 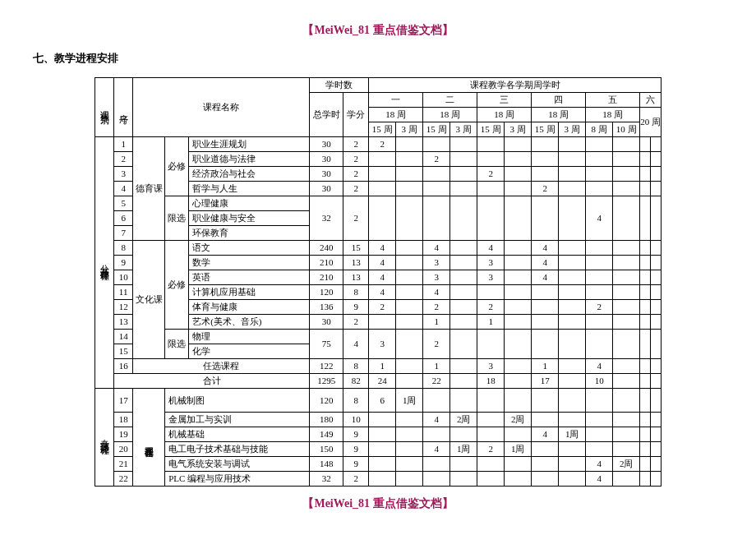 I want to click on val: 22, so click(x=437, y=381).